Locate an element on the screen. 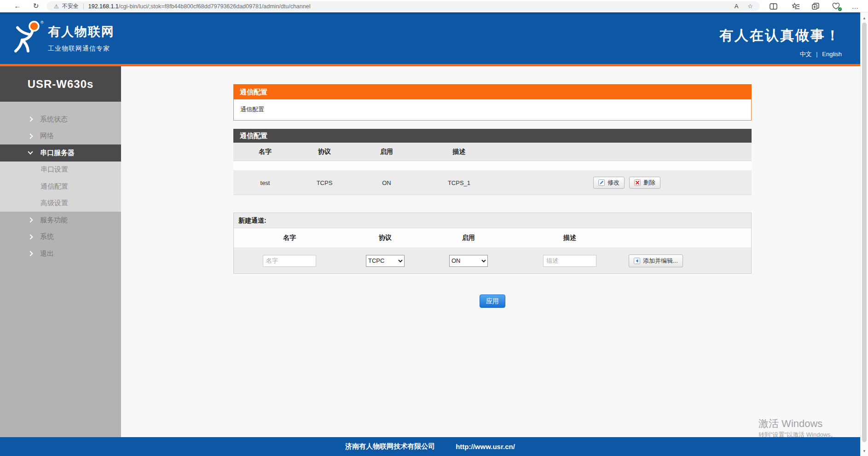 Image resolution: width=868 pixels, height=456 pixels. delete-button-label: 删除 is located at coordinates (649, 183).